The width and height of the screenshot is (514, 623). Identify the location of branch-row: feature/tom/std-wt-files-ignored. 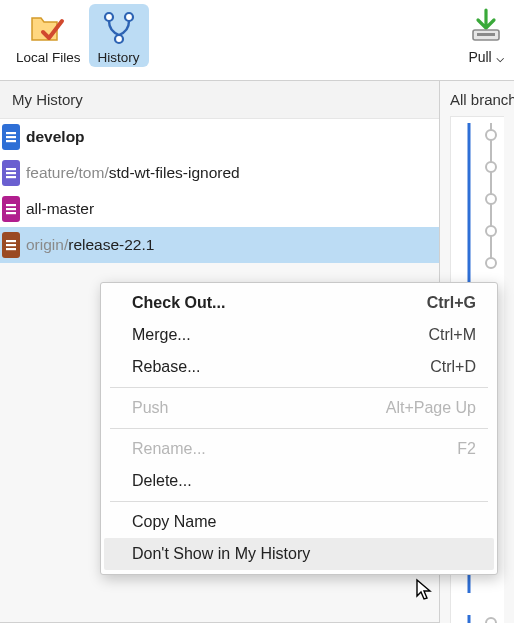
(220, 173).